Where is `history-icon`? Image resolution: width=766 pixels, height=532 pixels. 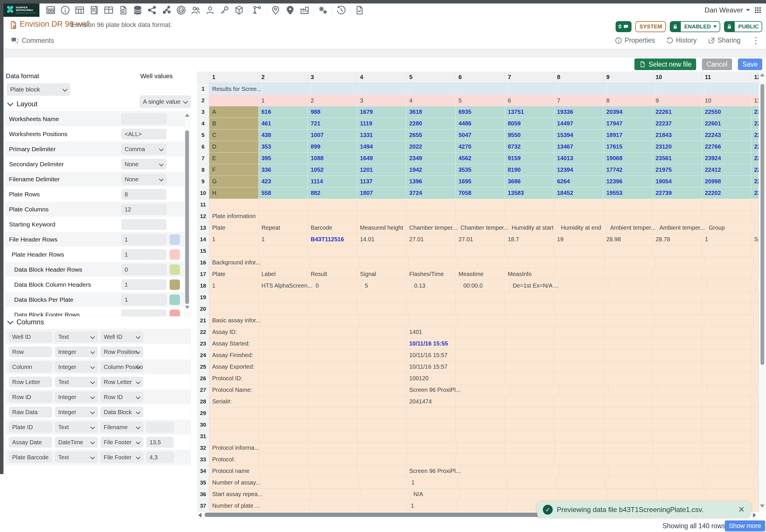
history-icon is located at coordinates (341, 10).